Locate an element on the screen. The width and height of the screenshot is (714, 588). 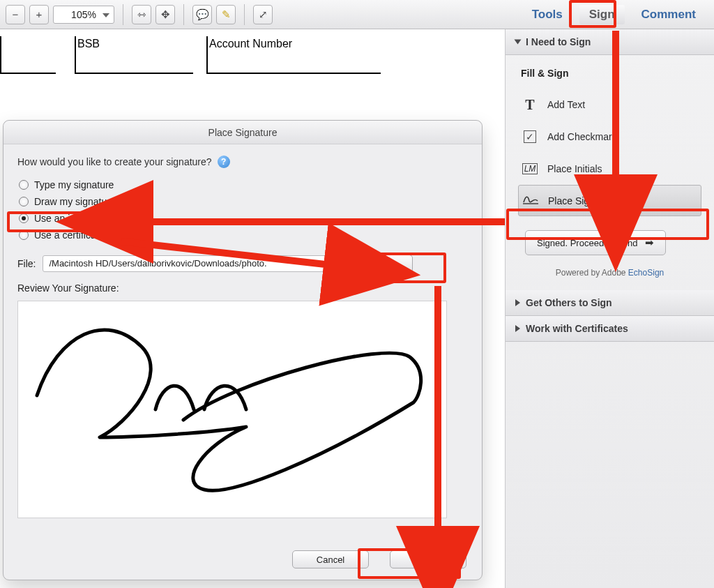
tools-link: Tools is located at coordinates (547, 15).